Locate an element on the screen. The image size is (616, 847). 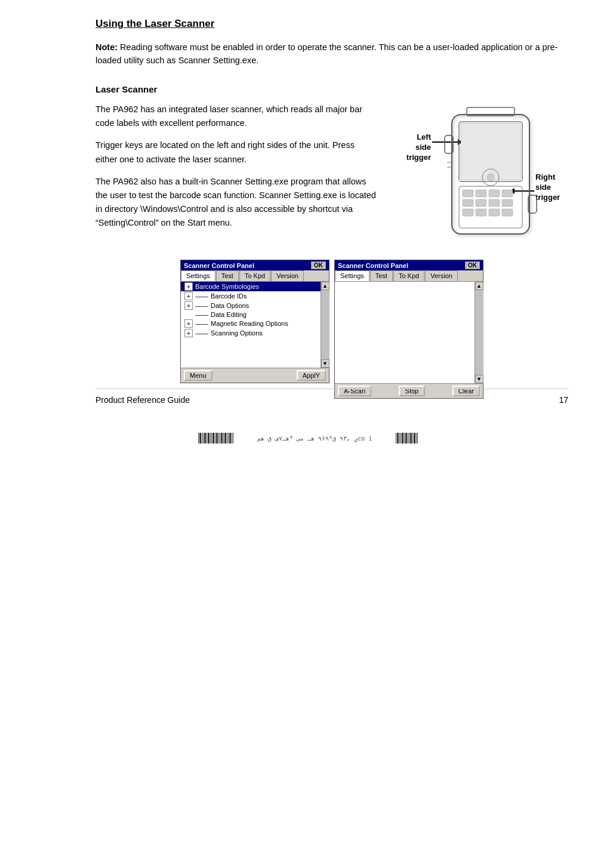
panel2-content is located at coordinates (405, 332).